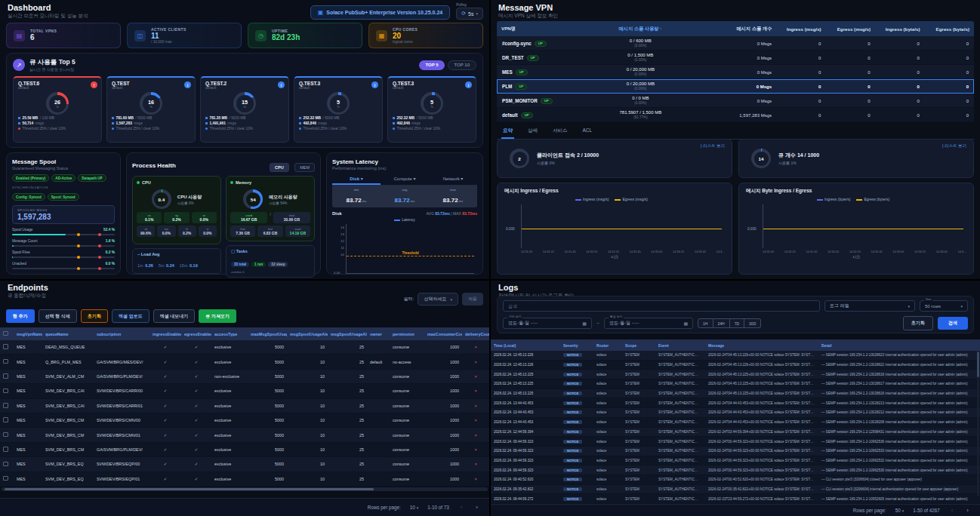 The height and width of the screenshot is (516, 980). Describe the element at coordinates (640, 29) in the screenshot. I see `vpn-col-header: 메시지 스풀 사용량 ↑` at that location.